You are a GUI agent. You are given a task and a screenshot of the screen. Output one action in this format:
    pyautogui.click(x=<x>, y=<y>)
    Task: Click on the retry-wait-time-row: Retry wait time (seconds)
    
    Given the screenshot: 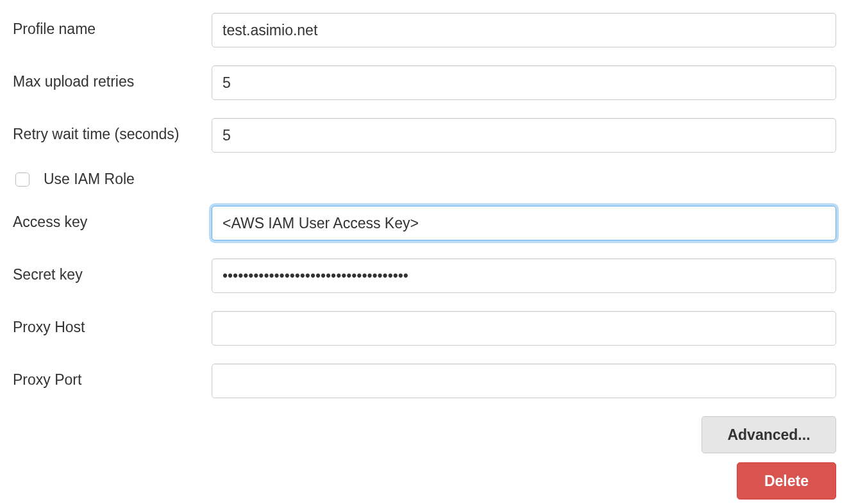 What is the action you would take?
    pyautogui.click(x=424, y=135)
    